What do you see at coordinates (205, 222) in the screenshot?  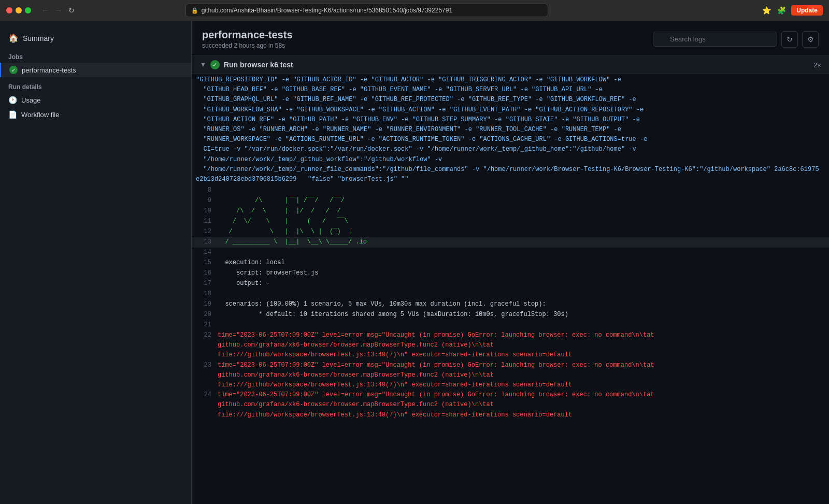 I see `line-number: 11` at bounding box center [205, 222].